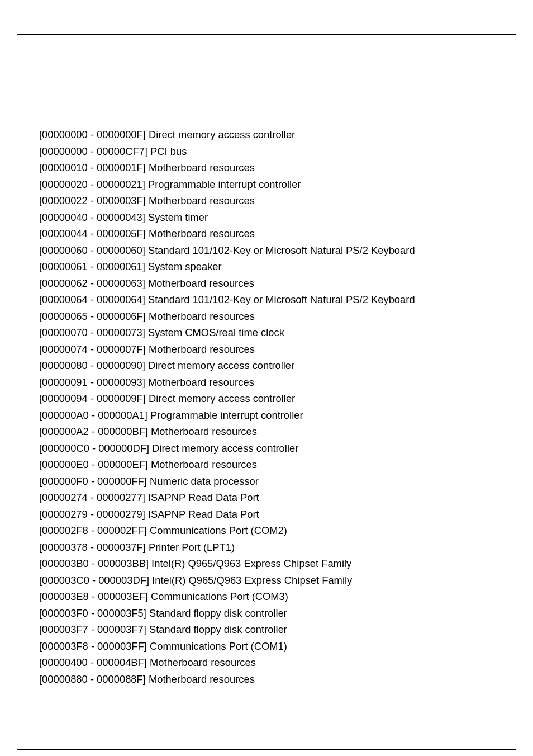 The width and height of the screenshot is (533, 756). Describe the element at coordinates (147, 317) in the screenshot. I see `io-resource-label: [00000065 - 0000006F] Motherboard resour…` at that location.